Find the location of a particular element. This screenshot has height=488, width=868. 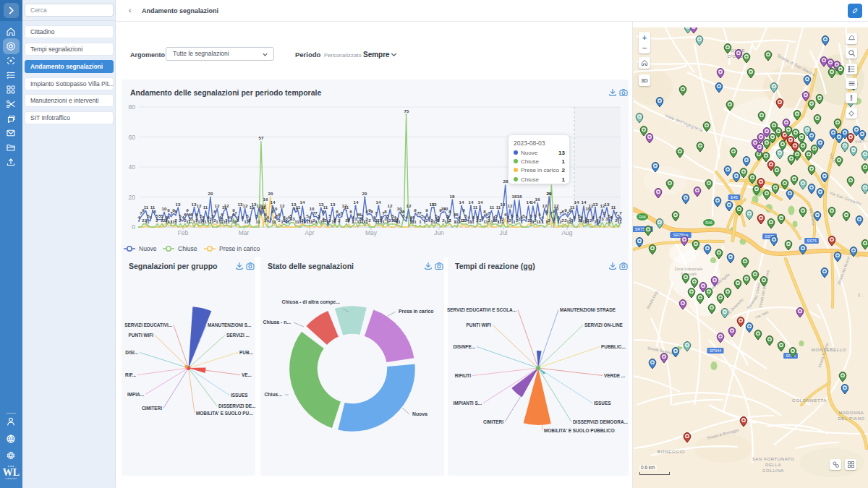

svg-text: Apr is located at coordinates (310, 233).